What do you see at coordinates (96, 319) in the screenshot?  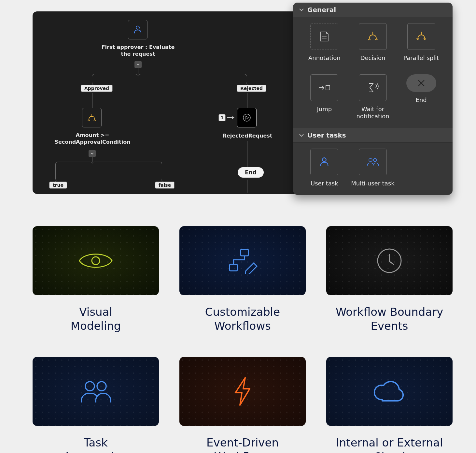 I see `feature-title: Visual Modeling` at bounding box center [96, 319].